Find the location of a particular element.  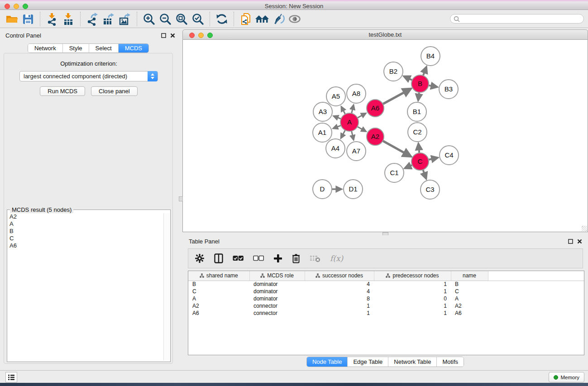

task-history-button is located at coordinates (11, 377).